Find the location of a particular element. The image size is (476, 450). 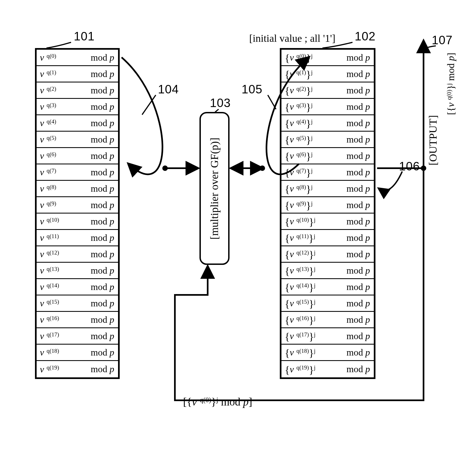

table-row: ν q(16)mod p is located at coordinates (77, 320).